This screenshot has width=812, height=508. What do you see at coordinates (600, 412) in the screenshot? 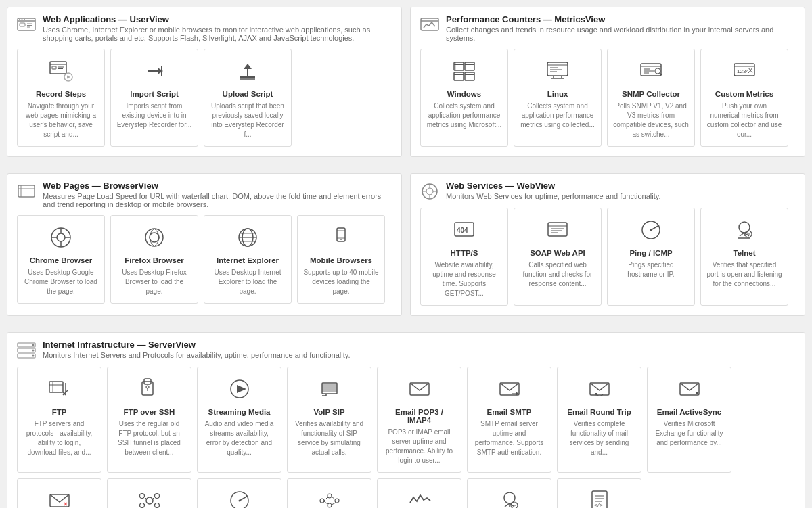
I see `email-roundtrip-title: Email Round Trip` at bounding box center [600, 412].